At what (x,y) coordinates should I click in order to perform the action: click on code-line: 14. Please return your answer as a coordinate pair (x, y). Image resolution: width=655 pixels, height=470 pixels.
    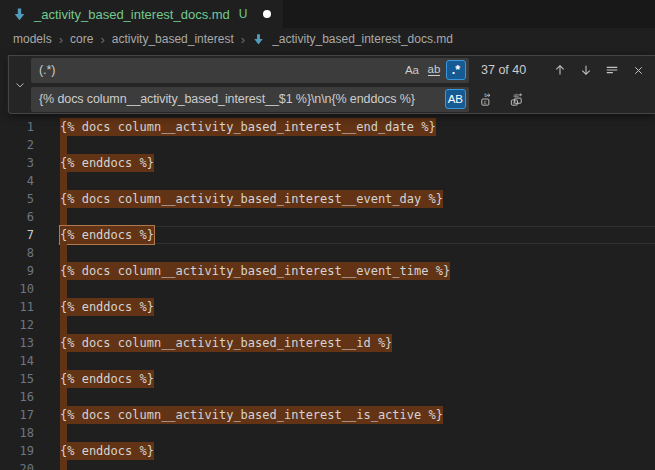
    Looking at the image, I should click on (328, 361).